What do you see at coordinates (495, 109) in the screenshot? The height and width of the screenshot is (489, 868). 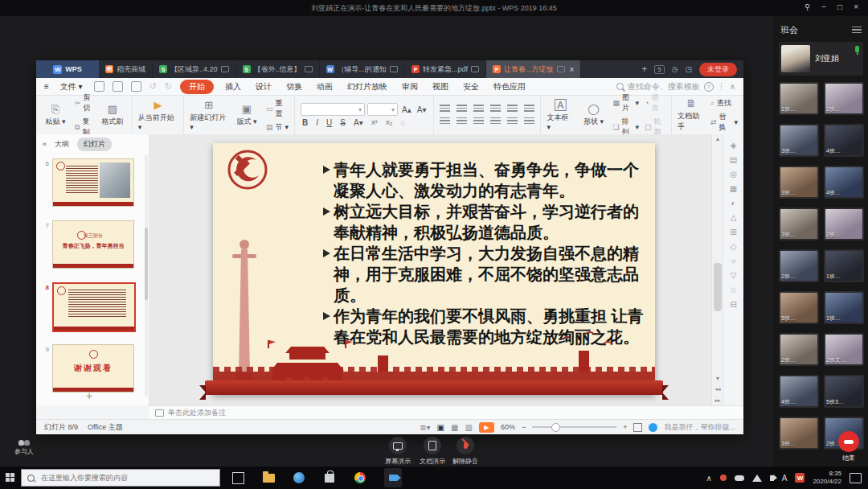 I see `indent-icon` at bounding box center [495, 109].